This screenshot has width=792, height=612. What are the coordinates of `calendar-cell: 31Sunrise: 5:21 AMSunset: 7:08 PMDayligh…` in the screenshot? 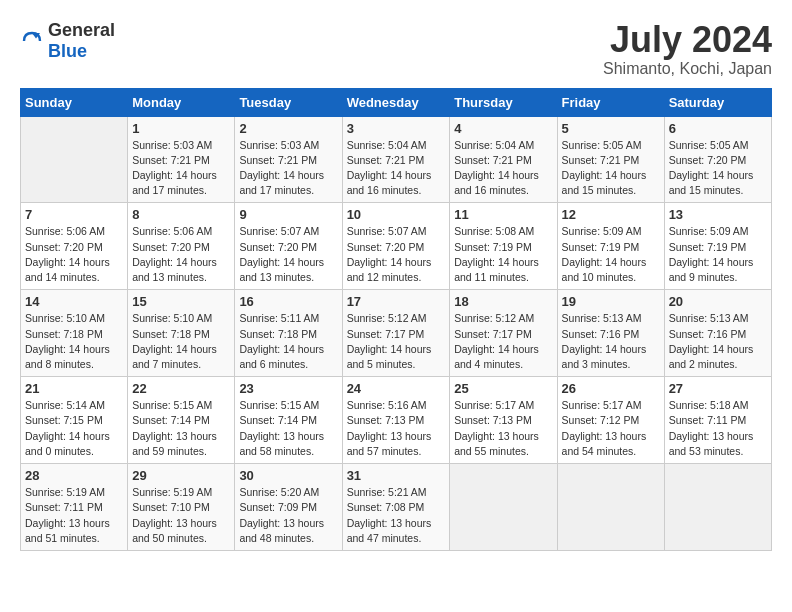 It's located at (396, 508).